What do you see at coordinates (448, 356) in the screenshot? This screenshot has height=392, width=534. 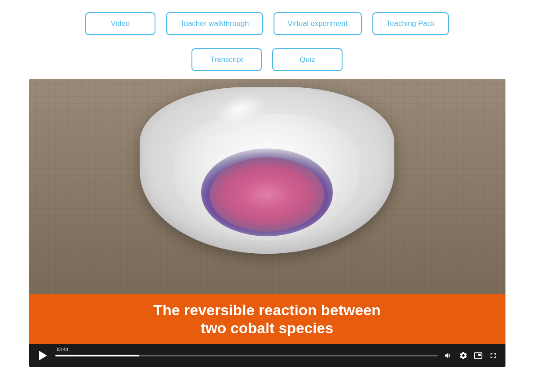 I see `volume-icon` at bounding box center [448, 356].